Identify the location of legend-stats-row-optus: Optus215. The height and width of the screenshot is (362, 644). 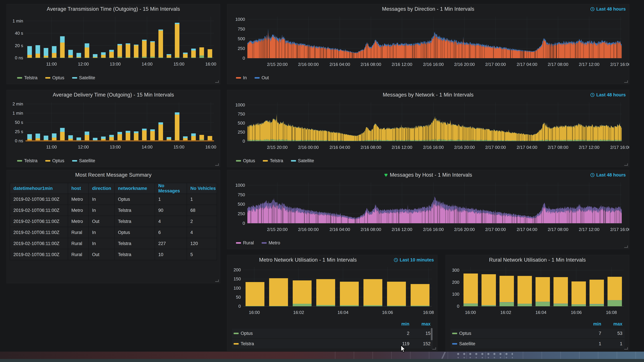
(332, 333).